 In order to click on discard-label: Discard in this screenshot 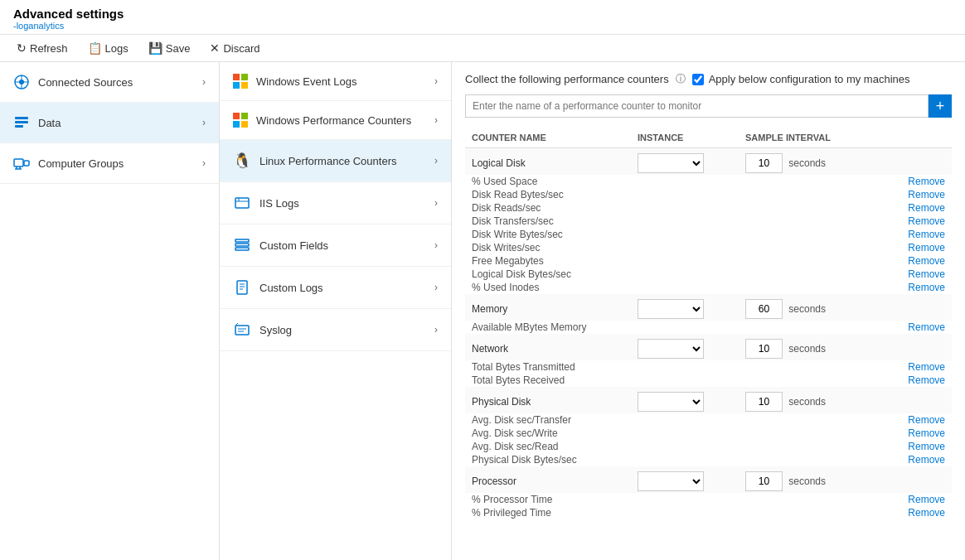, I will do `click(241, 48)`.